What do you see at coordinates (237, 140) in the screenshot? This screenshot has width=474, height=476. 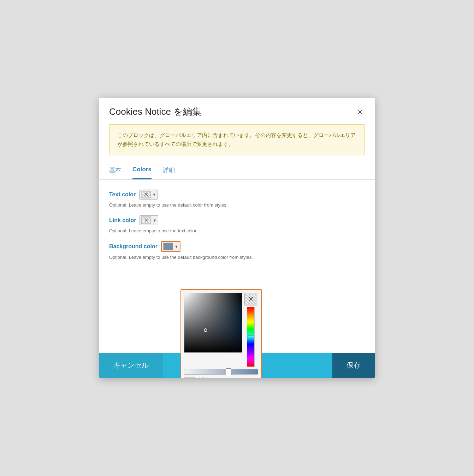 I see `global-area-notice: このブロックは、グローバルエリア内に含まれています。その内容を変更すると、グロー…` at bounding box center [237, 140].